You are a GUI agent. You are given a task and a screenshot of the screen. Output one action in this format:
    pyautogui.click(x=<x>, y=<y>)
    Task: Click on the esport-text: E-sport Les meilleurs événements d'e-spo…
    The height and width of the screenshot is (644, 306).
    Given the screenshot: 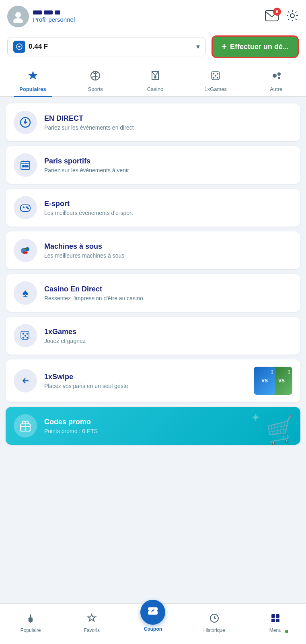 What is the action you would take?
    pyautogui.click(x=168, y=208)
    